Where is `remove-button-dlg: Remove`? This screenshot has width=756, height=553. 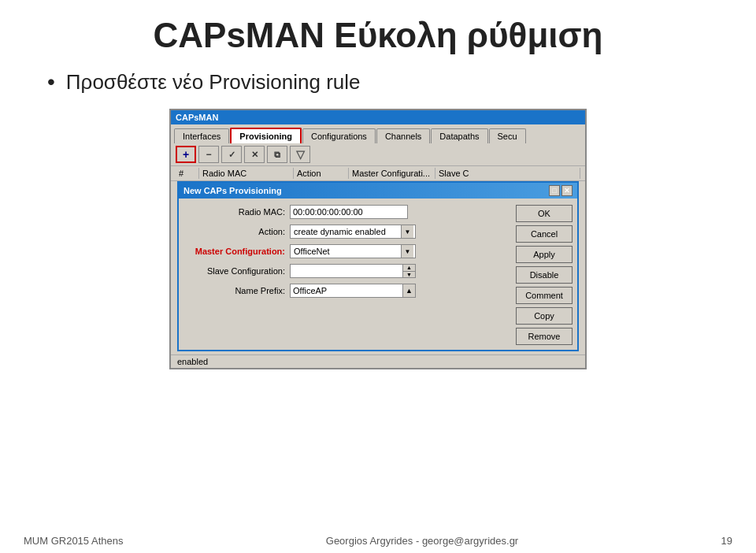 remove-button-dlg: Remove is located at coordinates (544, 336).